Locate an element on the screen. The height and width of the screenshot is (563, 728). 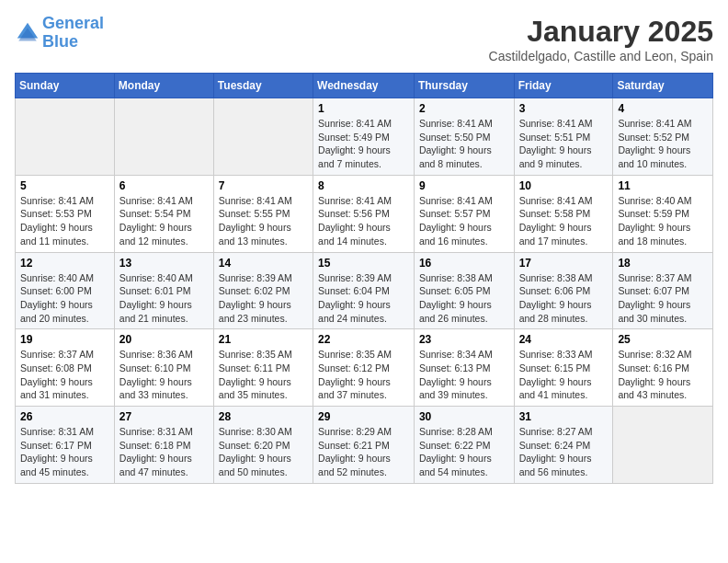
day-cell: 29Sunrise: 8:29 AMSunset: 6:21 PMDayligh… is located at coordinates (364, 445).